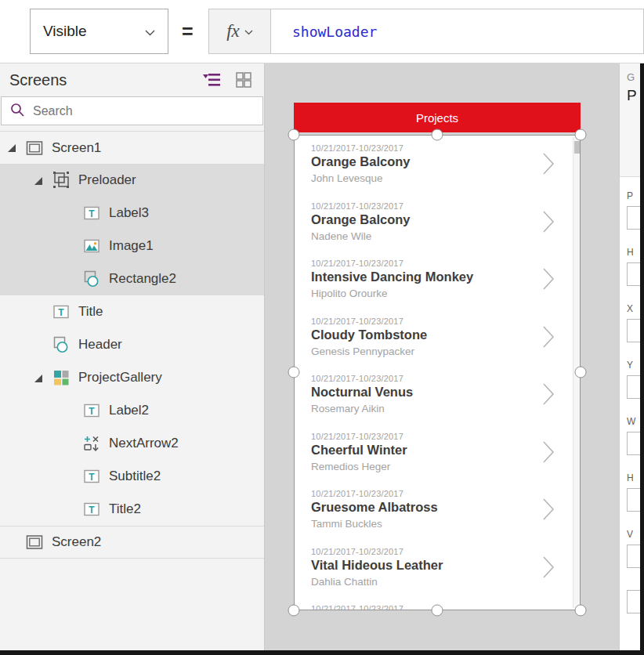  Describe the element at coordinates (437, 510) in the screenshot. I see `gallery-item: 10/21/2017-10/23/2017 Gruesome Albatross…` at that location.